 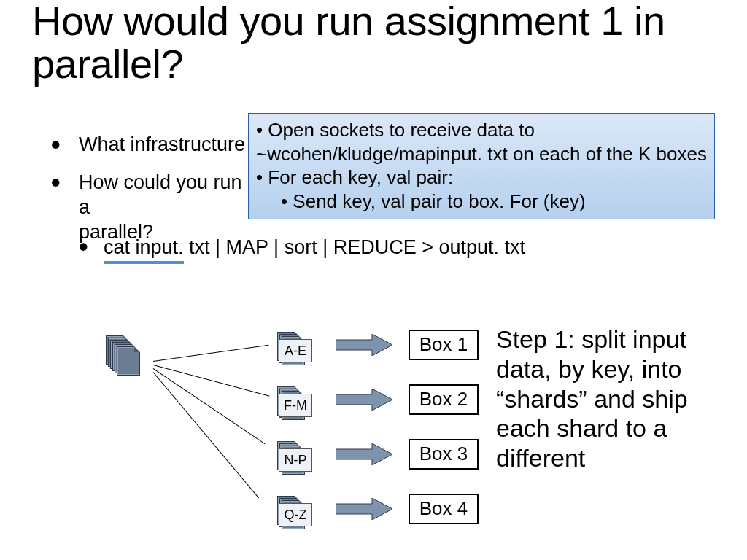 I want to click on slide-title: How would you run assignment 1 in parall…, so click(x=375, y=43).